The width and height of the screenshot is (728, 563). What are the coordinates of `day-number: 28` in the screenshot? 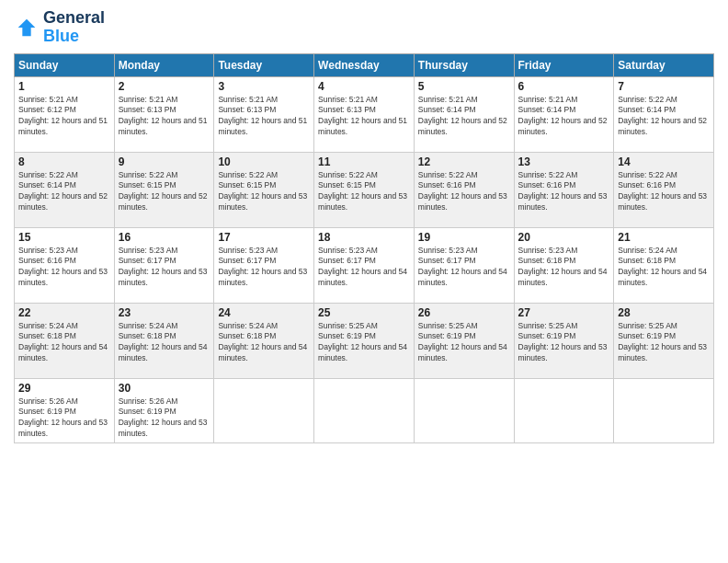 It's located at (664, 313).